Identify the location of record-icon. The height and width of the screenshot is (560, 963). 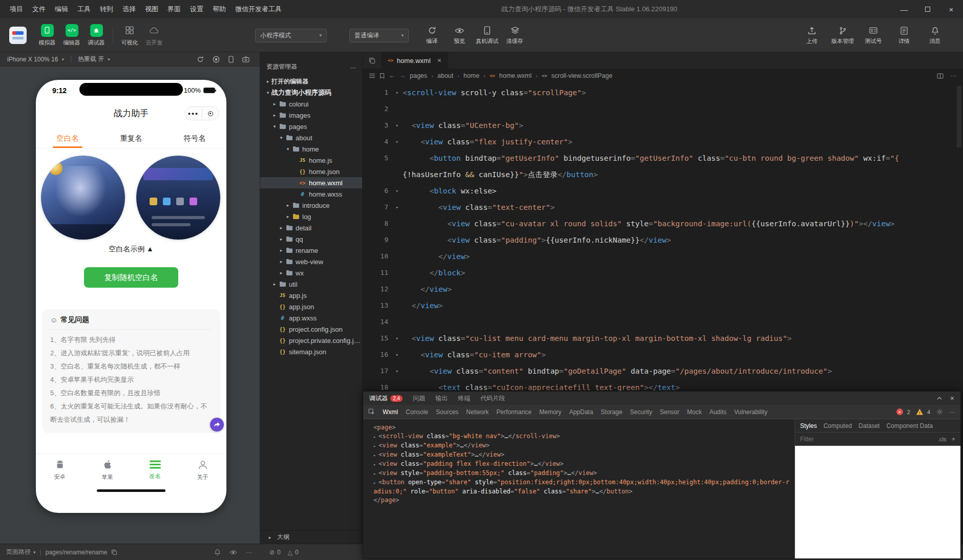
(216, 59).